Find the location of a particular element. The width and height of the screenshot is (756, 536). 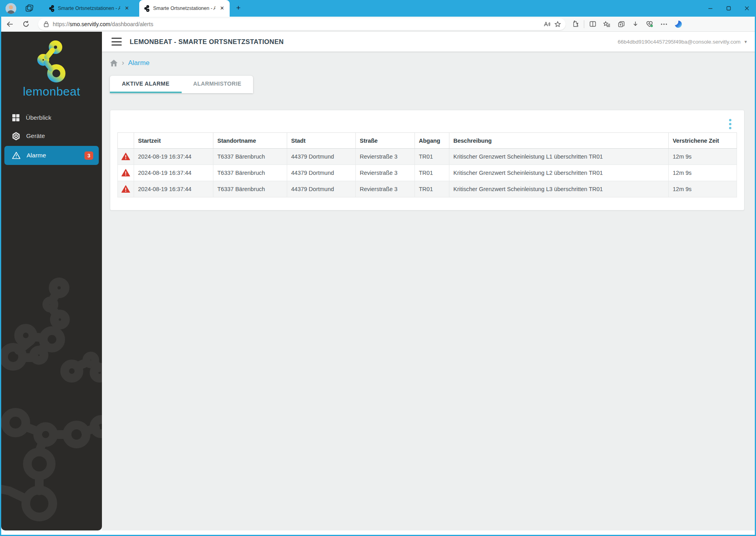

col-icon is located at coordinates (126, 141).